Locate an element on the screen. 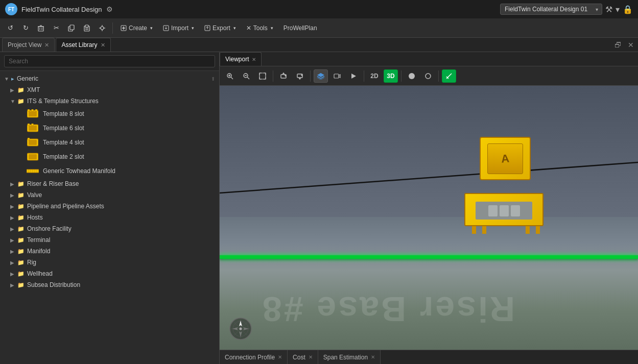  paste-button is located at coordinates (87, 28).